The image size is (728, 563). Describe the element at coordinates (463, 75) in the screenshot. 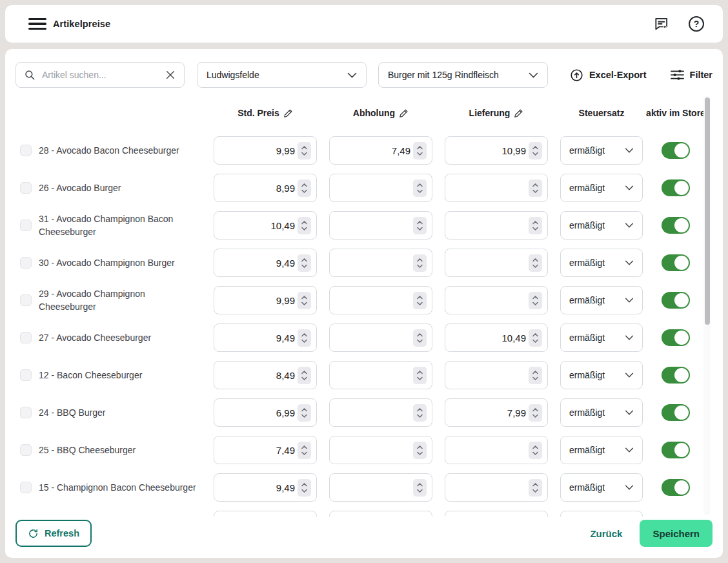

I see `category-select: Burger mit 125g Rindfleisch` at that location.